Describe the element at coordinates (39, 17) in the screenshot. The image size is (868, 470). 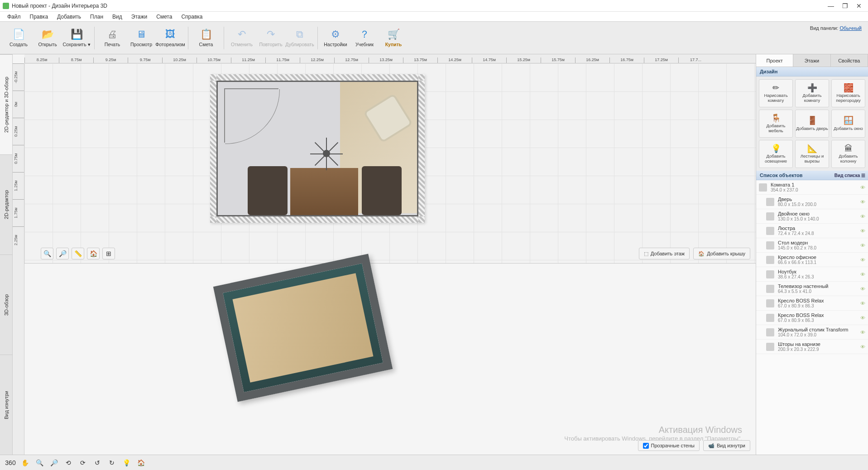
I see `menu-правка: Правка` at that location.